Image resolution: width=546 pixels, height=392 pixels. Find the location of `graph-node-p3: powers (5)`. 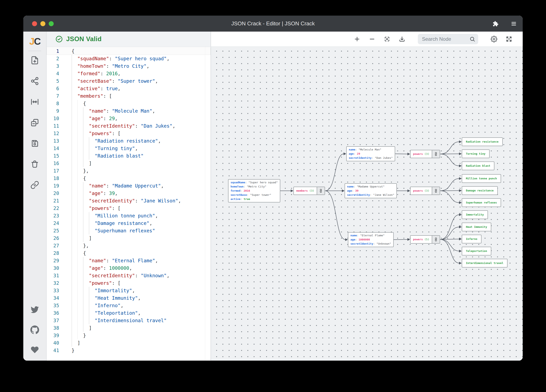

graph-node-p3: powers (5) is located at coordinates (425, 240).